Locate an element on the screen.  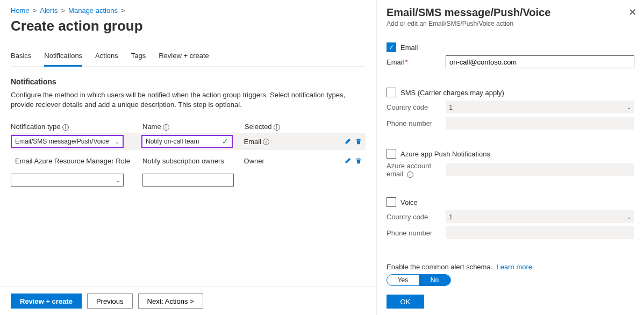
notification-row: Email Azure Resource Manager Role Notify… is located at coordinates (188, 161).